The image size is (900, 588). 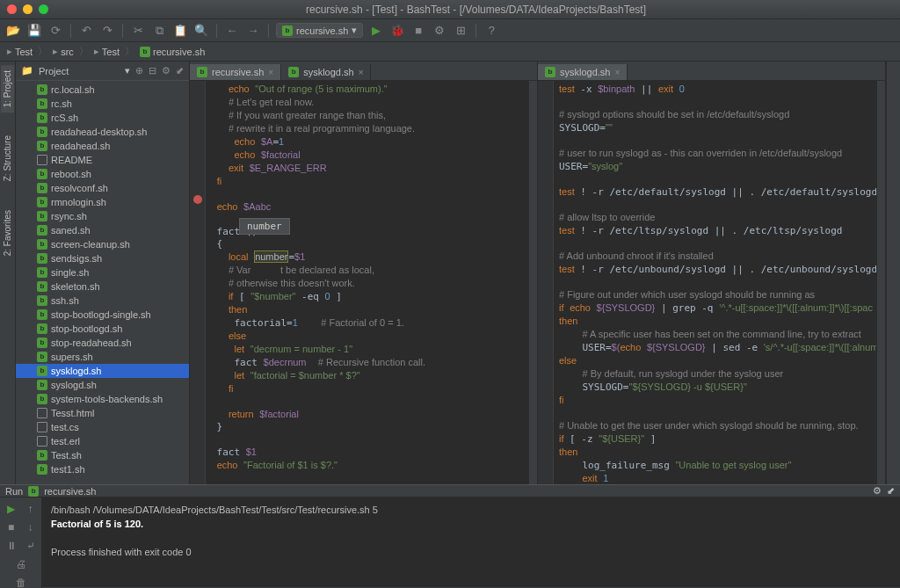 What do you see at coordinates (107, 399) in the screenshot?
I see `tree-item-label: system-tools-backends.sh` at bounding box center [107, 399].